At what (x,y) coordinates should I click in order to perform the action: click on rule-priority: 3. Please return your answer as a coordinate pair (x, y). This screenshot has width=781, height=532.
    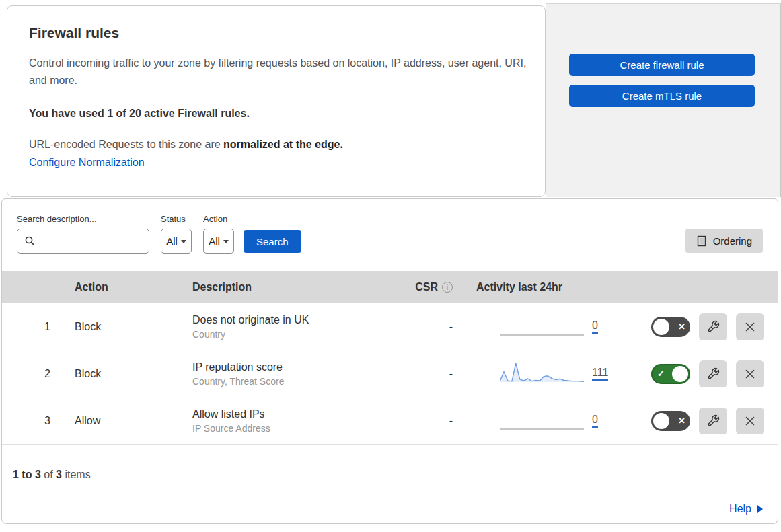
    Looking at the image, I should click on (38, 421).